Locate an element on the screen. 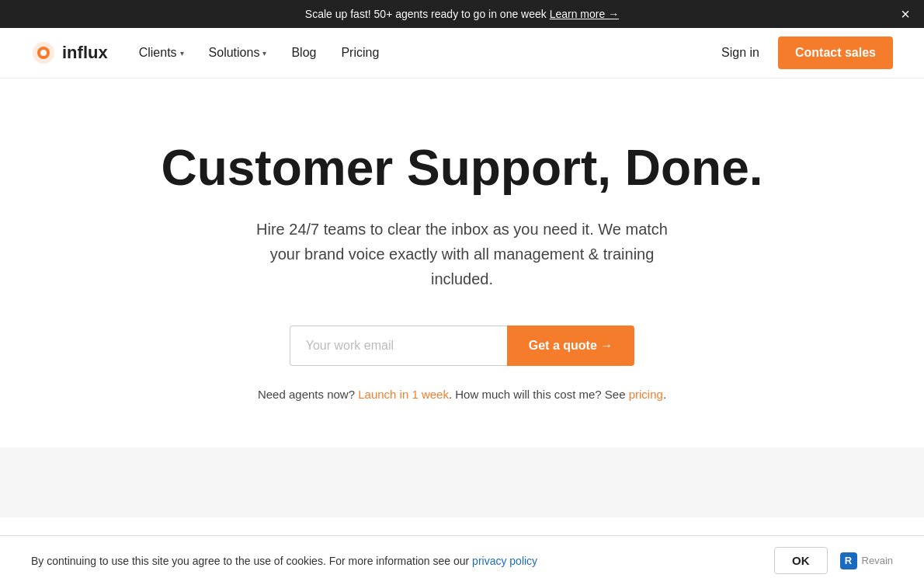 Image resolution: width=924 pixels, height=585 pixels. get-quote-button: Get a quote → is located at coordinates (571, 346).